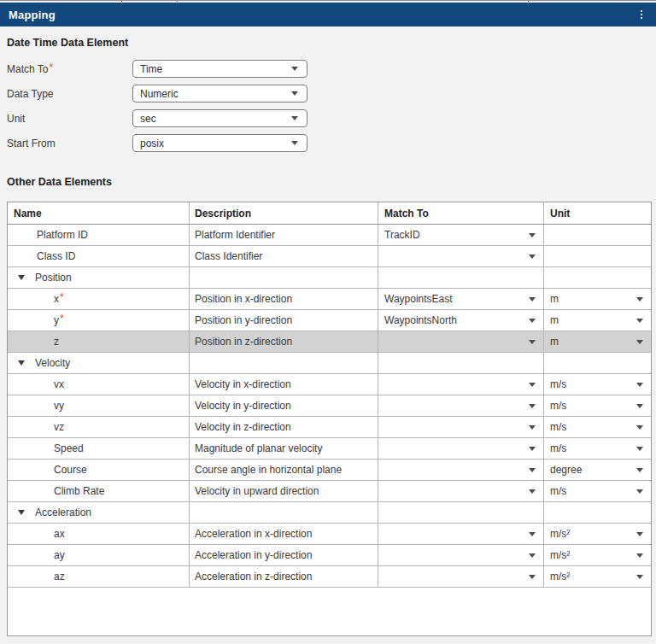  What do you see at coordinates (330, 535) in the screenshot?
I see `table-row-ax: axAcceleration in x-directionm/s²` at bounding box center [330, 535].